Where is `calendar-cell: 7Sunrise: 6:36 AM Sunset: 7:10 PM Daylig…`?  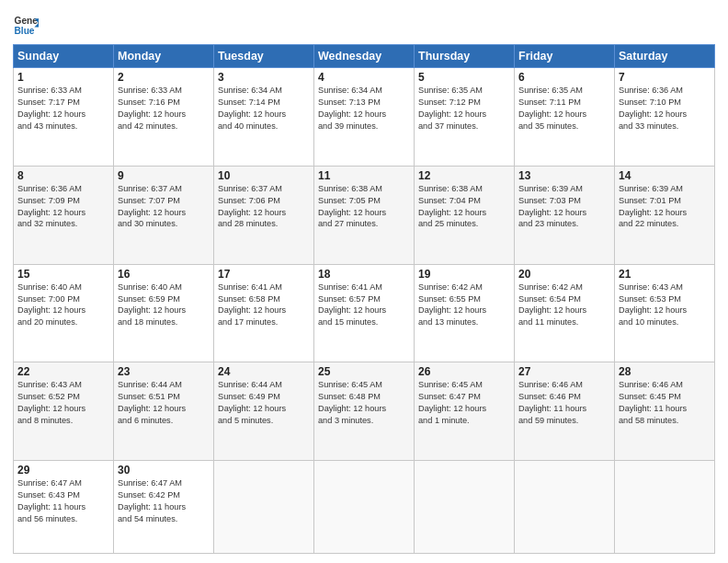 calendar-cell: 7Sunrise: 6:36 AM Sunset: 7:10 PM Daylig… is located at coordinates (665, 118).